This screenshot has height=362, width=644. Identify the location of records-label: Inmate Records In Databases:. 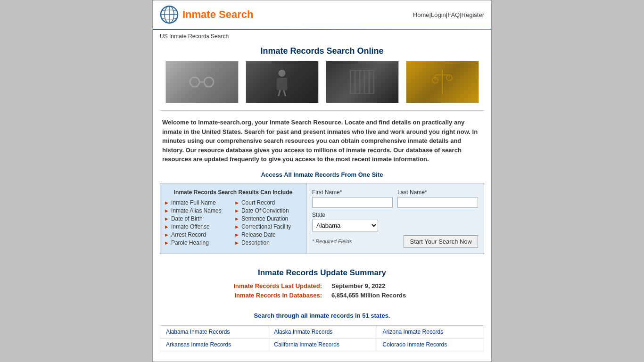
(270, 295).